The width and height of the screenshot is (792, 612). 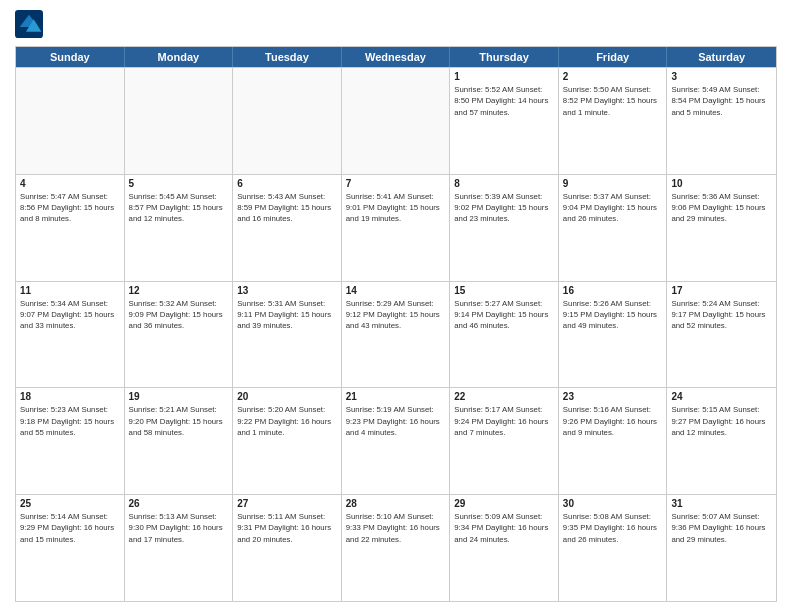 I want to click on day-number: 9, so click(x=613, y=184).